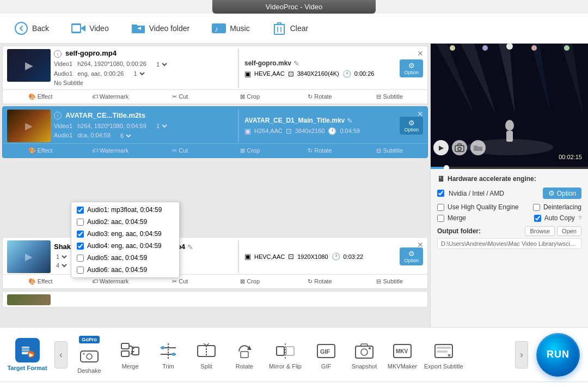  What do you see at coordinates (161, 126) in the screenshot?
I see `video1-select-2: 1` at bounding box center [161, 126].